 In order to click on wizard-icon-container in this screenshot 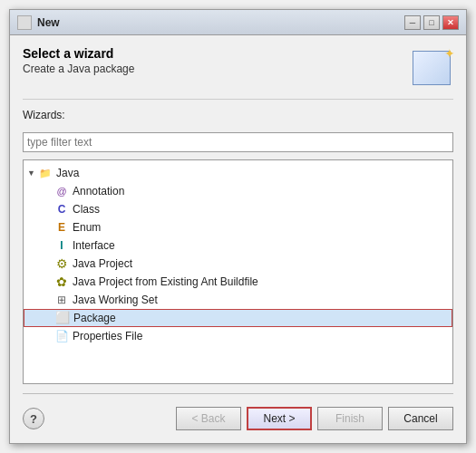, I will do `click(432, 68)`.